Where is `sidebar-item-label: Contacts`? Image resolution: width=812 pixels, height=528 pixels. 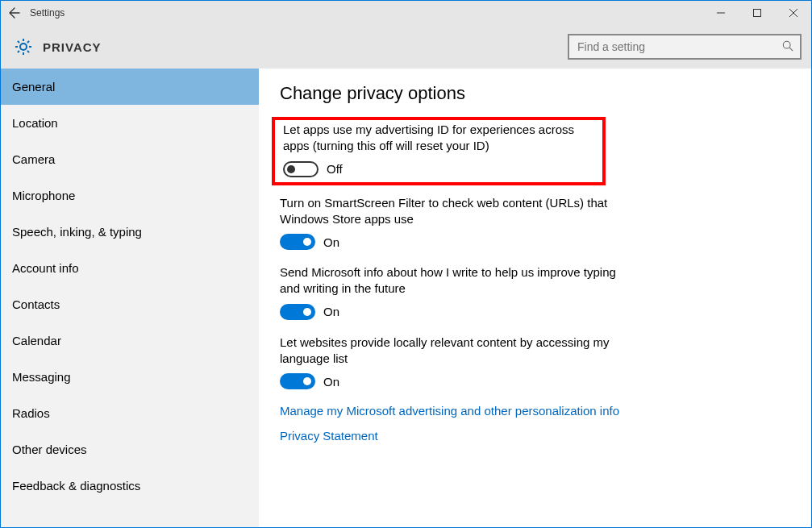 sidebar-item-label: Contacts is located at coordinates (35, 305).